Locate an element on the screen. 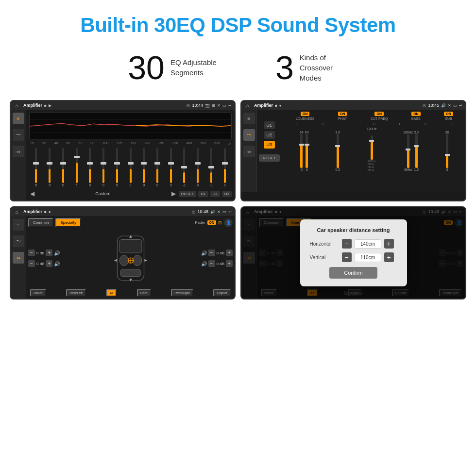 This screenshot has width=476, height=449. eq-slider-7: 0 is located at coordinates (130, 167).